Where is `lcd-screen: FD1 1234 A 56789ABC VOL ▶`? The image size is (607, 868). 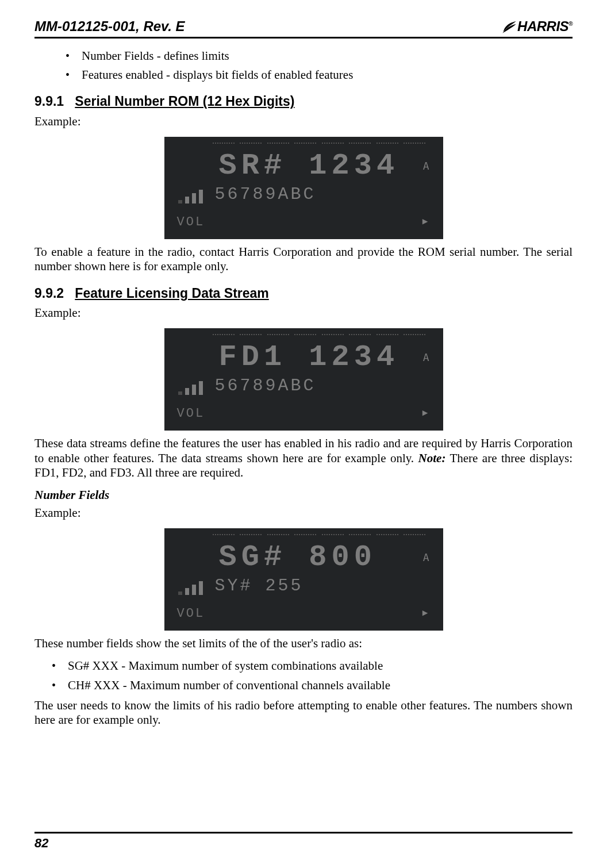 lcd-screen: FD1 1234 A 56789ABC VOL ▶ is located at coordinates (304, 379).